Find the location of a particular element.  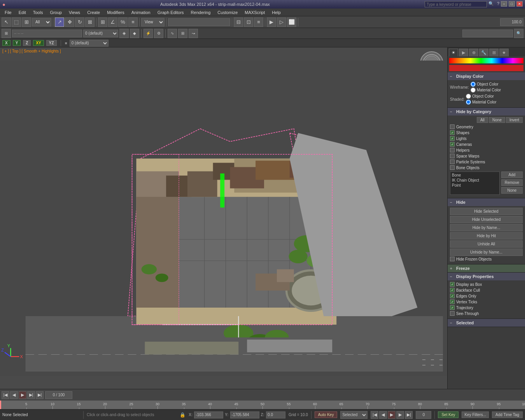

dp-edges-only-cb is located at coordinates (452, 296).